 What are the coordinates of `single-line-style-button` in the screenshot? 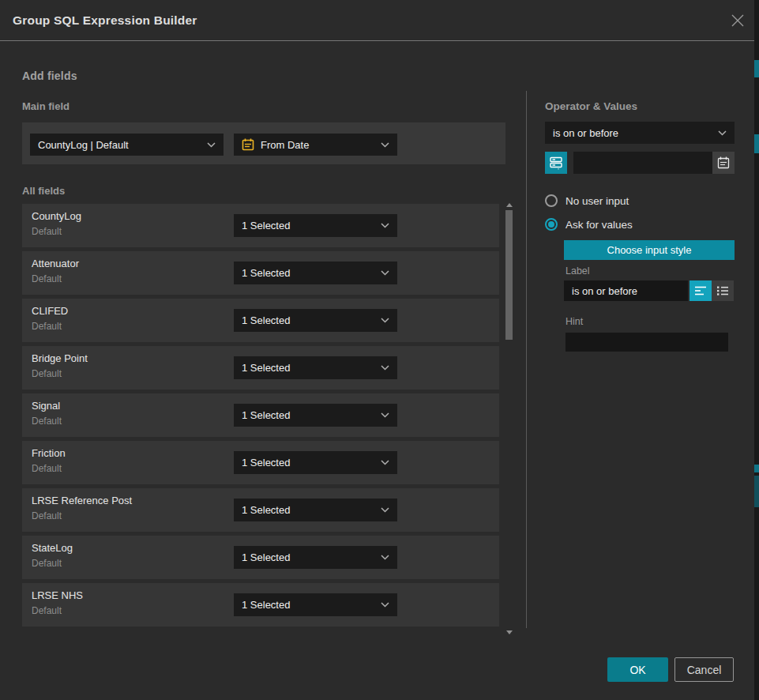 It's located at (701, 291).